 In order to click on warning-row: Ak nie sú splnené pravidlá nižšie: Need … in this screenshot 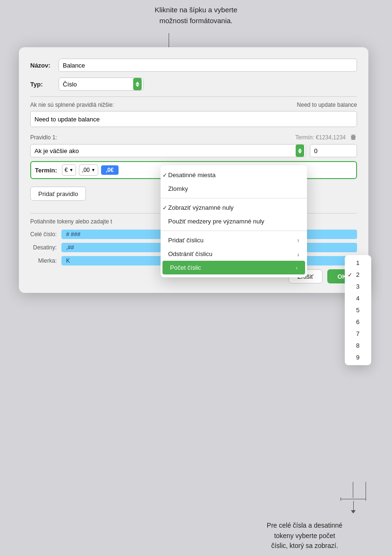, I will do `click(194, 105)`.